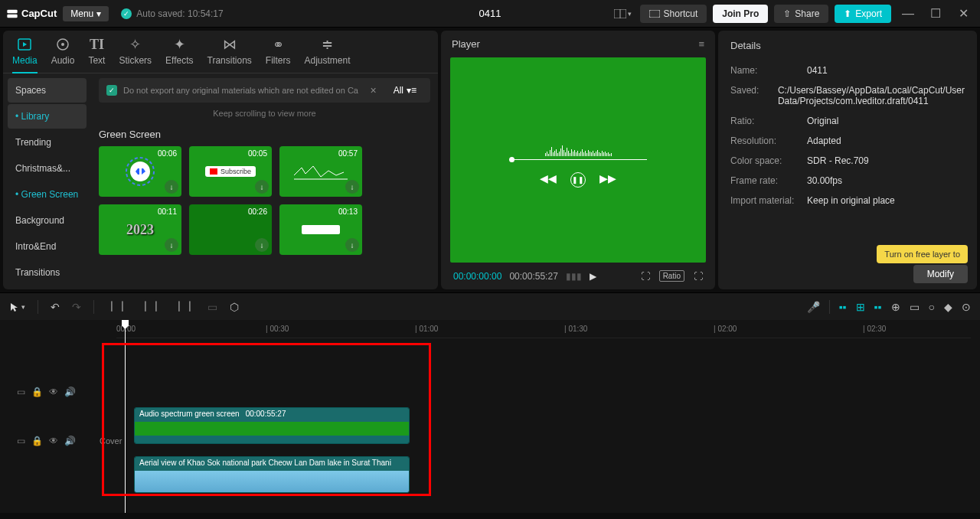 Image resolution: width=980 pixels, height=519 pixels. I want to click on thumb-item: 00:11 2023 ↓, so click(140, 230).